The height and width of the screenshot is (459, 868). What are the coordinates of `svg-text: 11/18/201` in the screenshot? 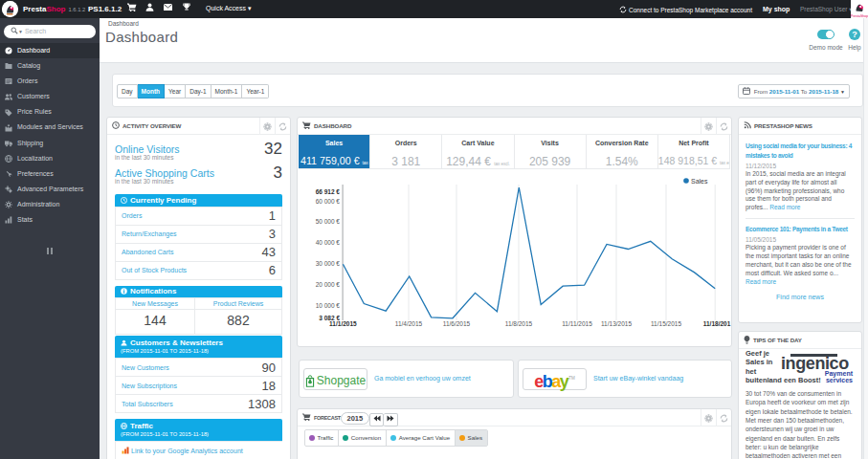 It's located at (718, 323).